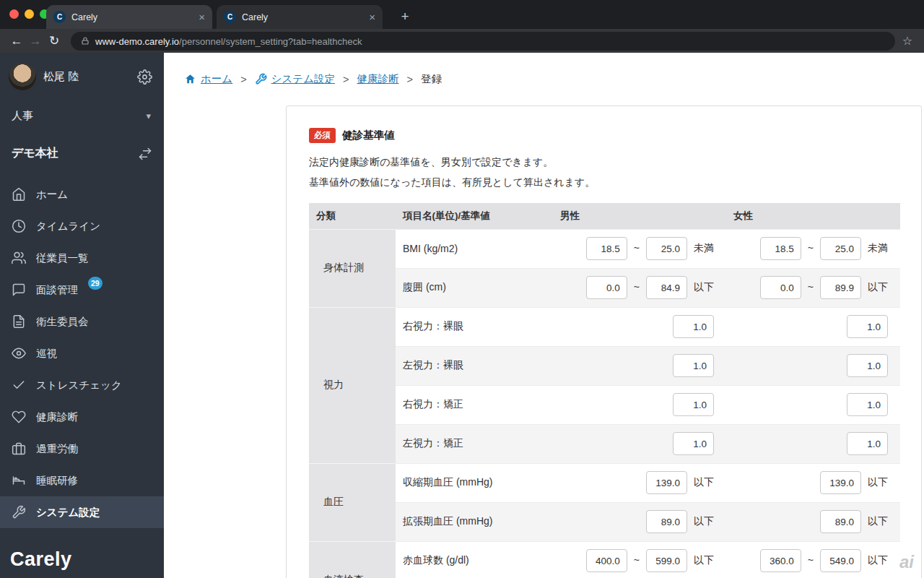  I want to click on sidebar-item-timeline: タイムライン, so click(82, 226).